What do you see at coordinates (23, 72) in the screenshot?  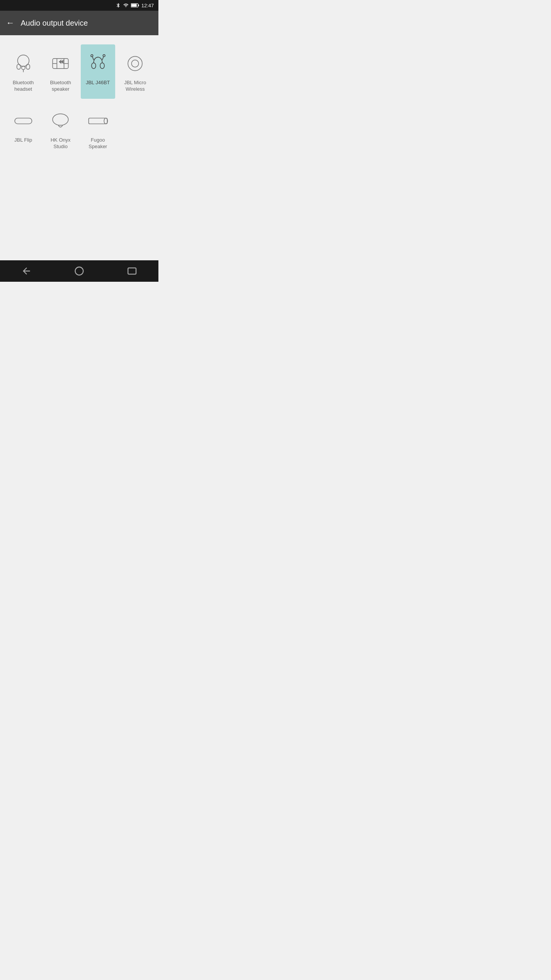 I see `device-item-bluetooth-headset: Bluetooth headset` at bounding box center [23, 72].